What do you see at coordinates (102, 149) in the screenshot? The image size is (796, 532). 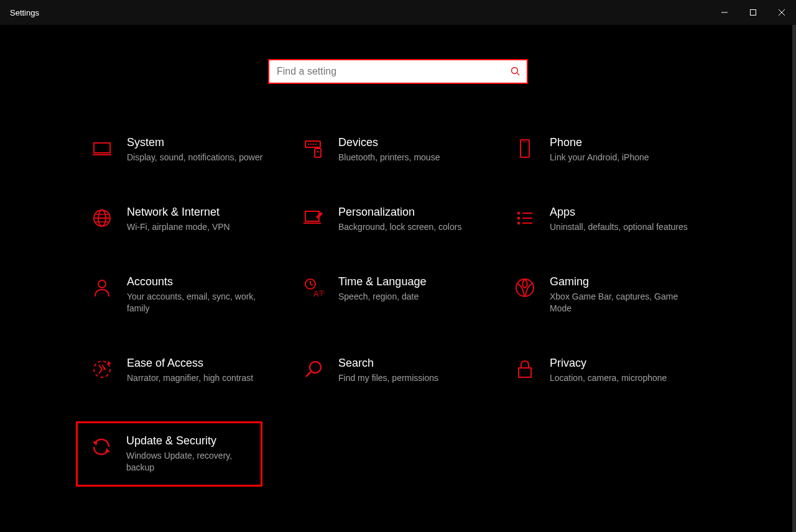 I see `system-icon` at bounding box center [102, 149].